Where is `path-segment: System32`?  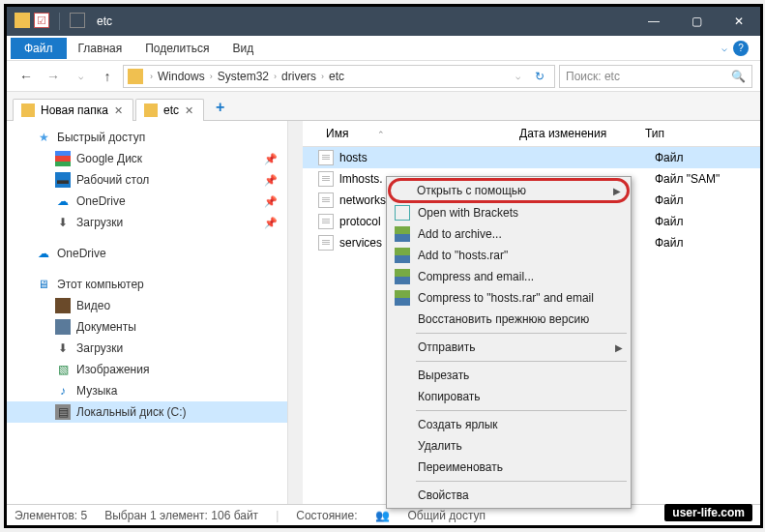 path-segment: System32 is located at coordinates (244, 76).